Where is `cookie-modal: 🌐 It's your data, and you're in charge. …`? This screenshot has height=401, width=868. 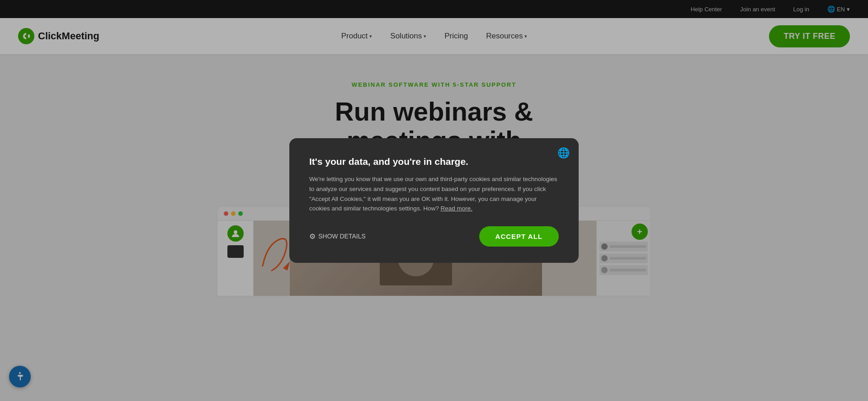 cookie-modal: 🌐 It's your data, and you're in charge. … is located at coordinates (434, 200).